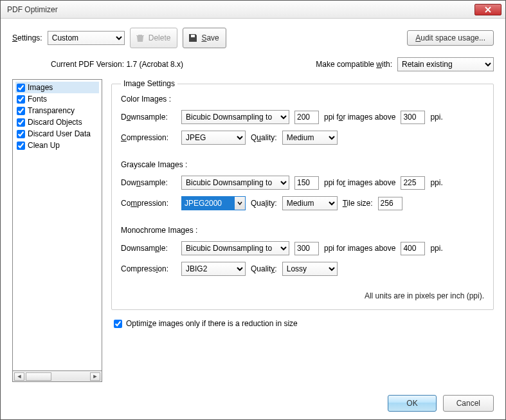 This screenshot has height=420, width=506. What do you see at coordinates (302, 99) in the screenshot?
I see `color-title: Color Images :` at bounding box center [302, 99].